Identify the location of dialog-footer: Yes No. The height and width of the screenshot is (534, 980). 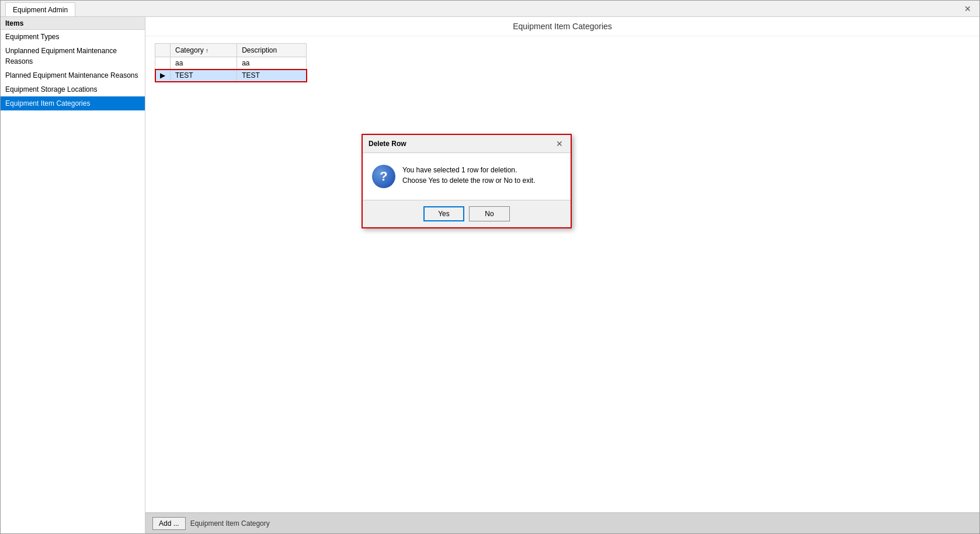
(467, 214).